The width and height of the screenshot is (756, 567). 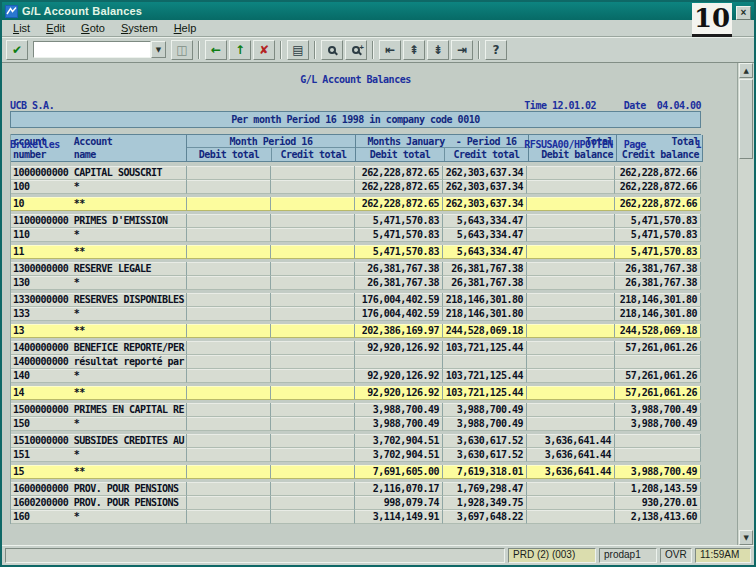 I want to click on subtotal-row: 133 *176,004,402.59218,146,301.80218,146…, so click(x=356, y=314).